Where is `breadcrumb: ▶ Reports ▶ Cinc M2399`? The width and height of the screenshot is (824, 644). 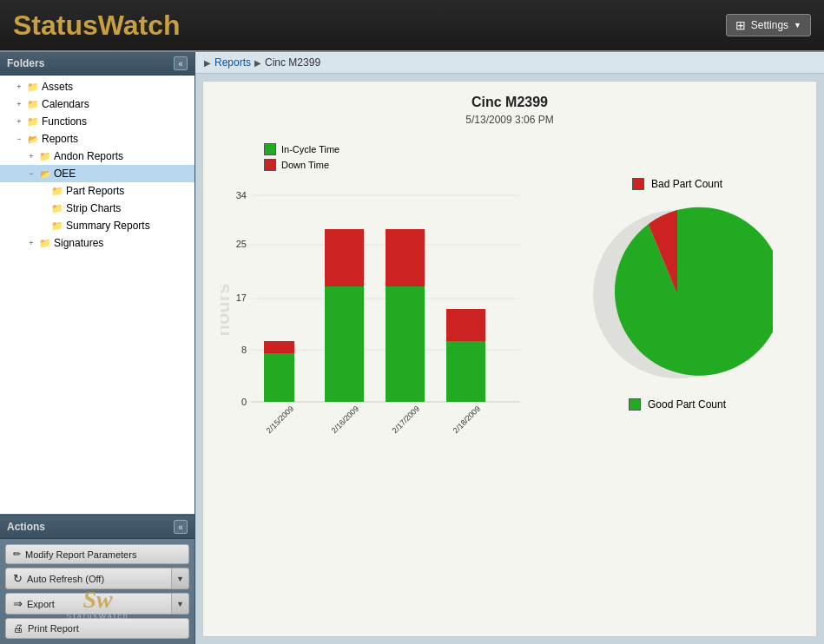 breadcrumb: ▶ Reports ▶ Cinc M2399 is located at coordinates (510, 62).